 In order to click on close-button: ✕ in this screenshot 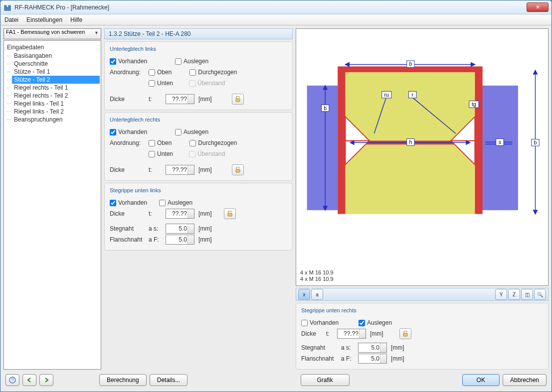, I will do `click(538, 7)`.